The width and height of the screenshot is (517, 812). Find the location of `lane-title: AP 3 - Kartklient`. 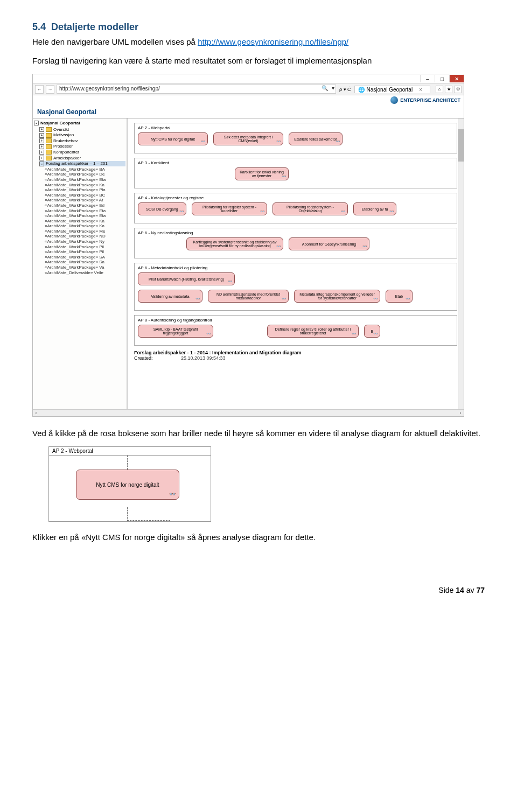

lane-title: AP 3 - Kartklient is located at coordinates (296, 163).